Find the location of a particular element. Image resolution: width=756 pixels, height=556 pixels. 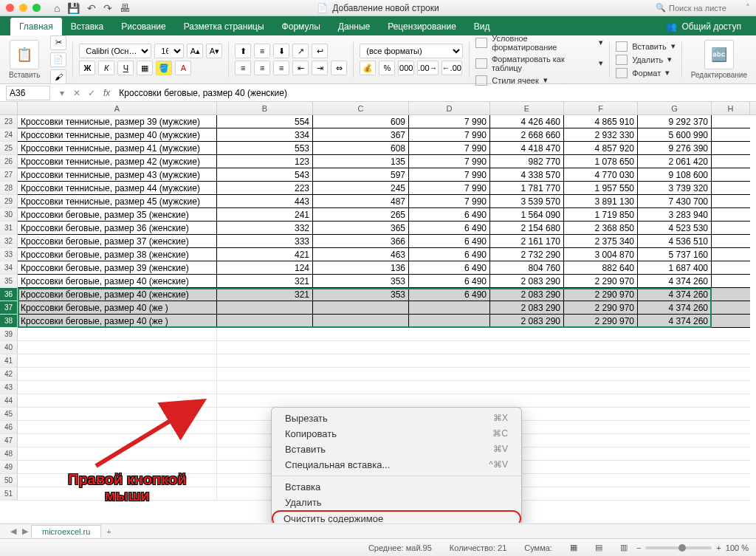

paste-button: 📋 is located at coordinates (24, 55).